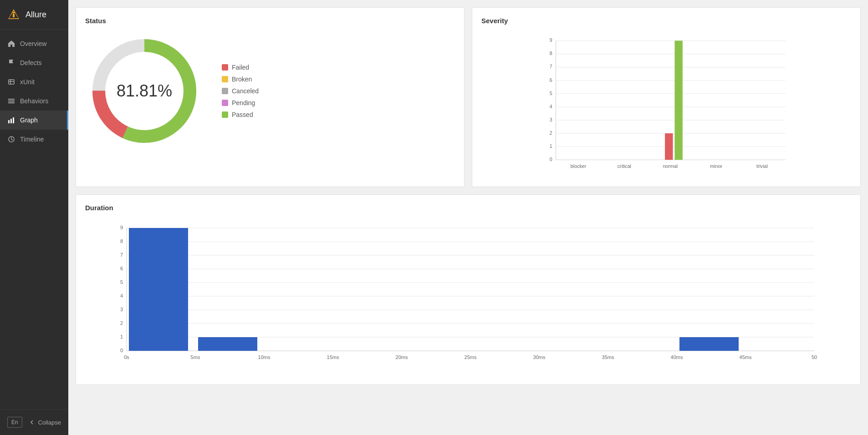 This screenshot has height=435, width=868. What do you see at coordinates (225, 115) in the screenshot?
I see `legend-color-passed` at bounding box center [225, 115].